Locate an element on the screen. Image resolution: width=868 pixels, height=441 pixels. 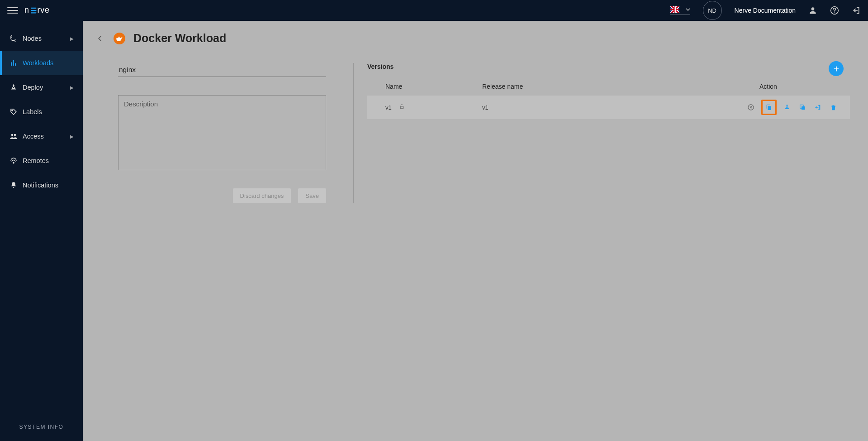
version-release-cell: v1 is located at coordinates (485, 108).